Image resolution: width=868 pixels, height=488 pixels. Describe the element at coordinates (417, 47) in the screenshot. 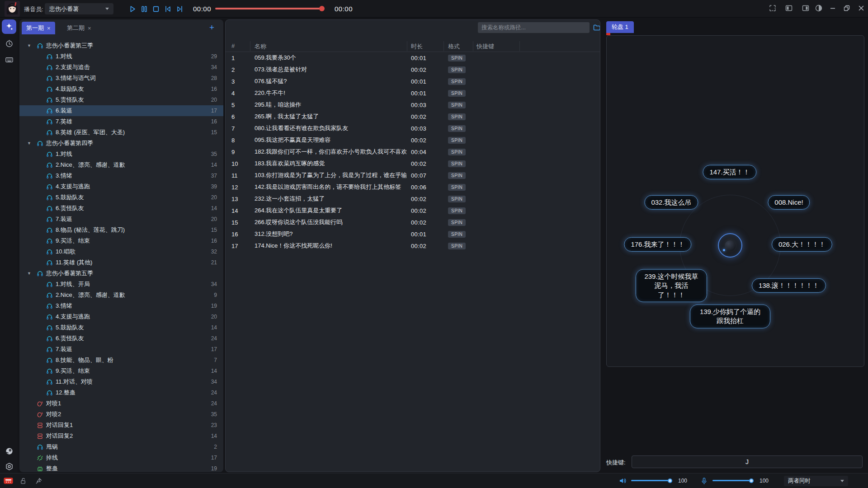

I see `column-header-duration: 时长` at that location.